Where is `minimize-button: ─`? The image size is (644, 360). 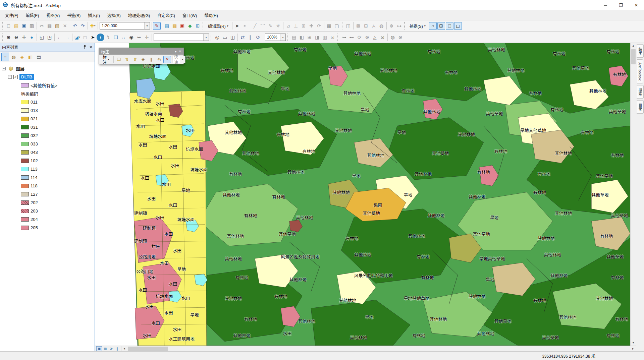
minimize-button: ─ is located at coordinates (605, 5).